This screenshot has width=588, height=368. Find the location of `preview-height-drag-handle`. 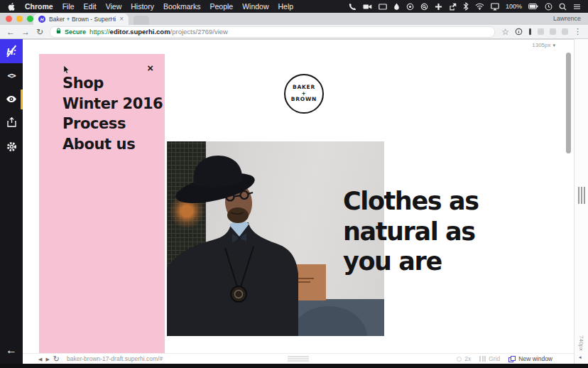

preview-height-drag-handle is located at coordinates (298, 359).